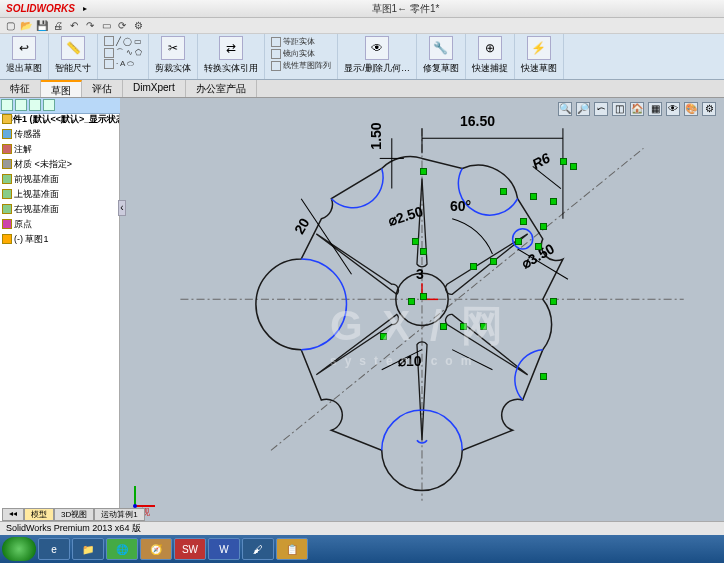  Describe the element at coordinates (24, 56) in the screenshot. I see `ribbon-exit-sketch: ↩ 退出草图` at that location.